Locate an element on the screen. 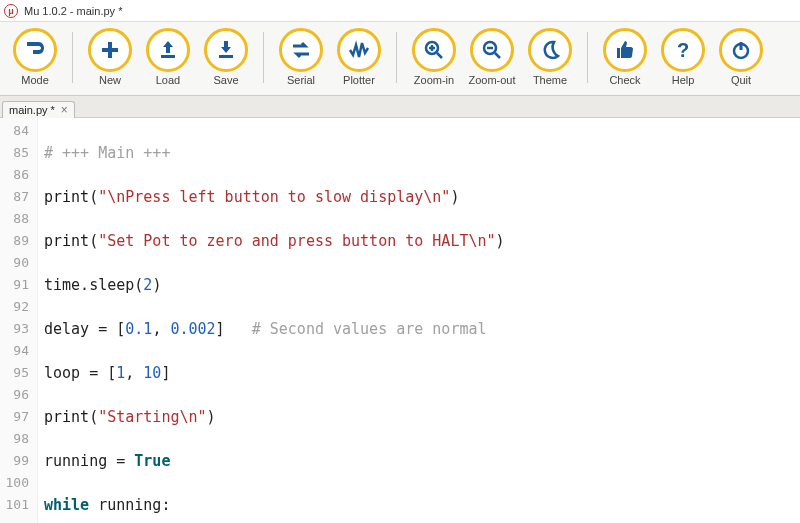 This screenshot has height=523, width=800. moon-icon is located at coordinates (550, 50).